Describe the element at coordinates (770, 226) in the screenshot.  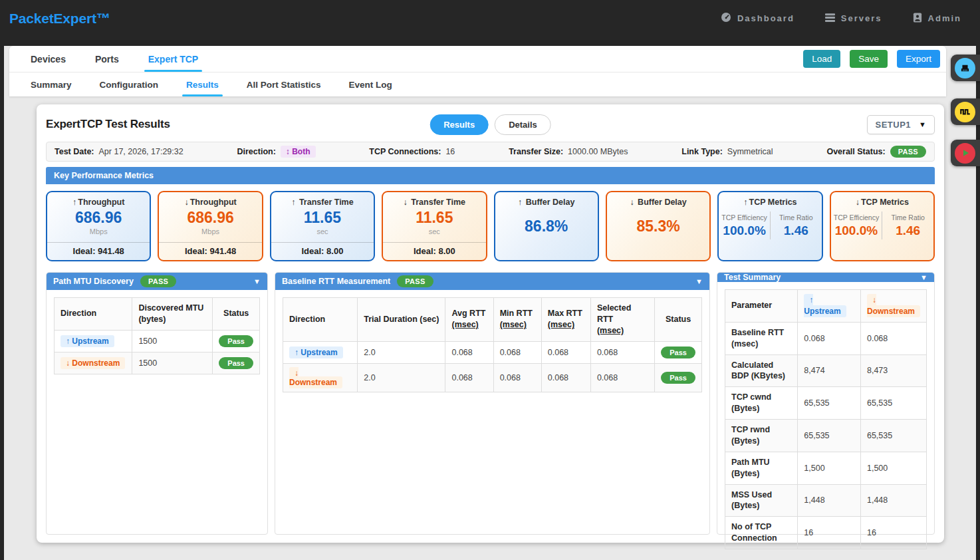
I see `metric-card-upstream-tcp-metrics: ↑TCP Metrics TCP Efficiency100.0% Time R…` at that location.